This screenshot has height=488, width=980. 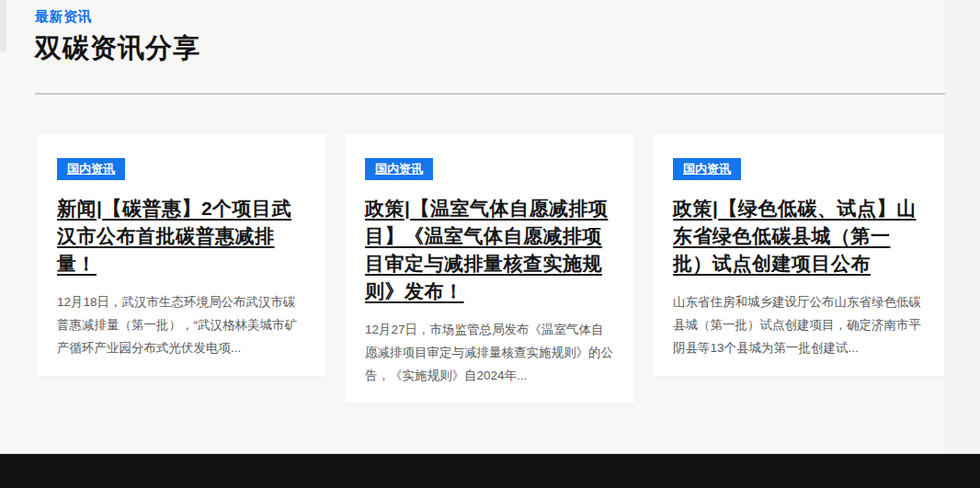 What do you see at coordinates (798, 236) in the screenshot?
I see `article-title-link: 政策|【绿色低碳、试点】山东省绿色低碳县城（第一批）试点创建项目公布` at bounding box center [798, 236].